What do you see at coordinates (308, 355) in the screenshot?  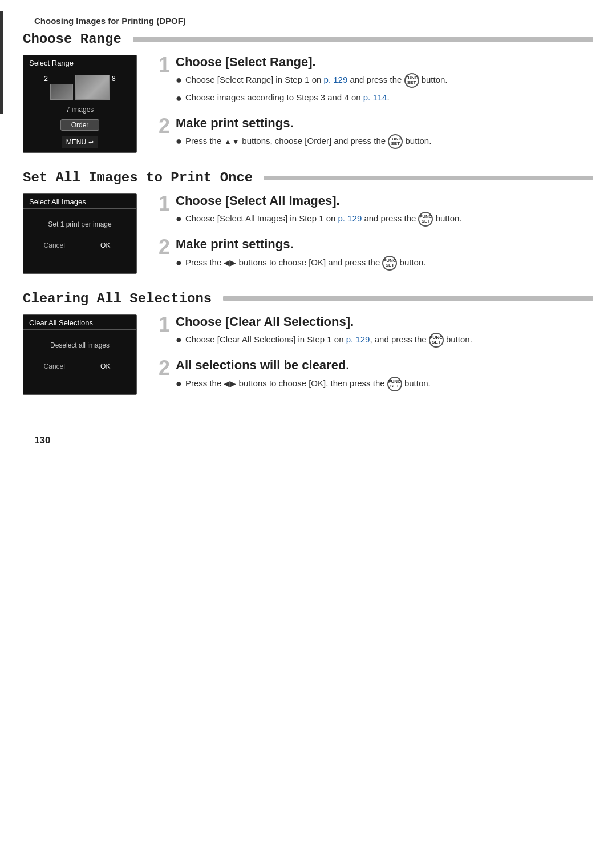 I see `section-body-3: Clear All Selections Deselect all images…` at bounding box center [308, 355].